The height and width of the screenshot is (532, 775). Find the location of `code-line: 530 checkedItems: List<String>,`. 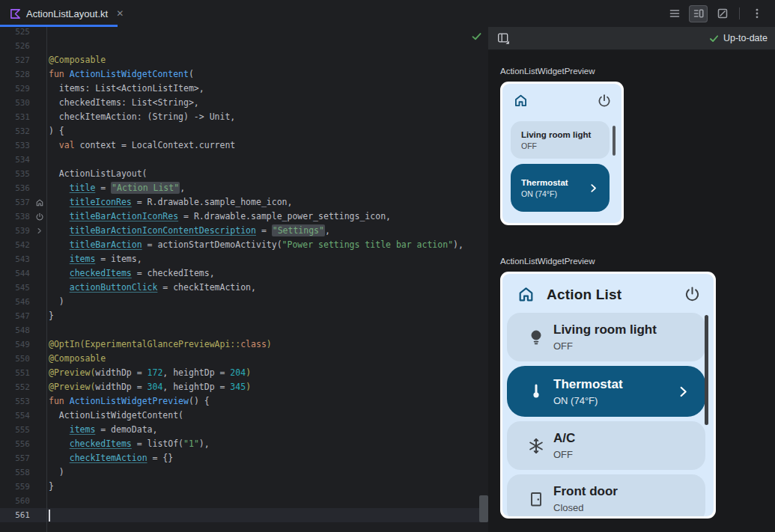

code-line: 530 checkedItems: List<String>, is located at coordinates (244, 103).